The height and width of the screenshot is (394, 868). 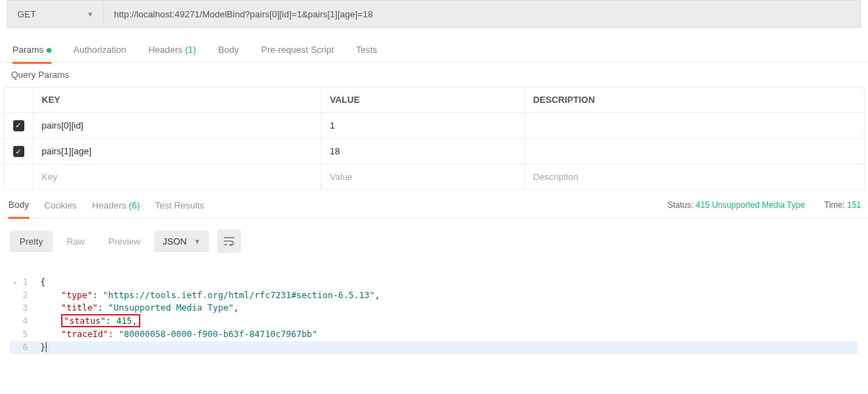 I want to click on col-key: KEY, so click(x=178, y=100).